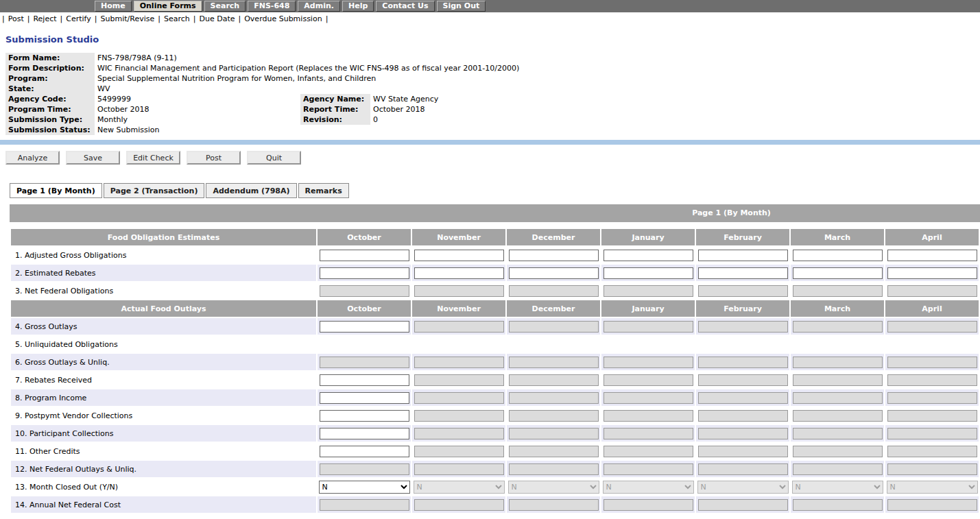 The height and width of the screenshot is (519, 980). What do you see at coordinates (495, 191) in the screenshot?
I see `tab-strip: Page 1 (By Month)Page 2 (Transaction)Add…` at bounding box center [495, 191].